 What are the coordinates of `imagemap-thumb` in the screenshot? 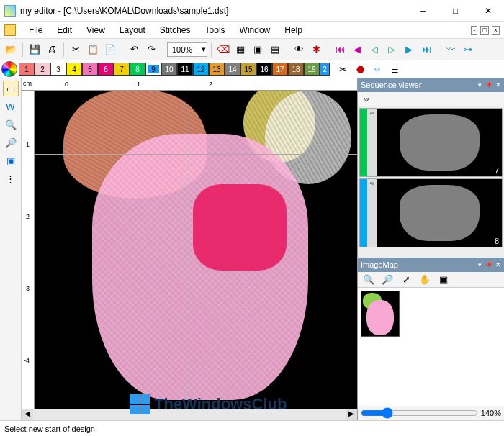 It's located at (380, 314).